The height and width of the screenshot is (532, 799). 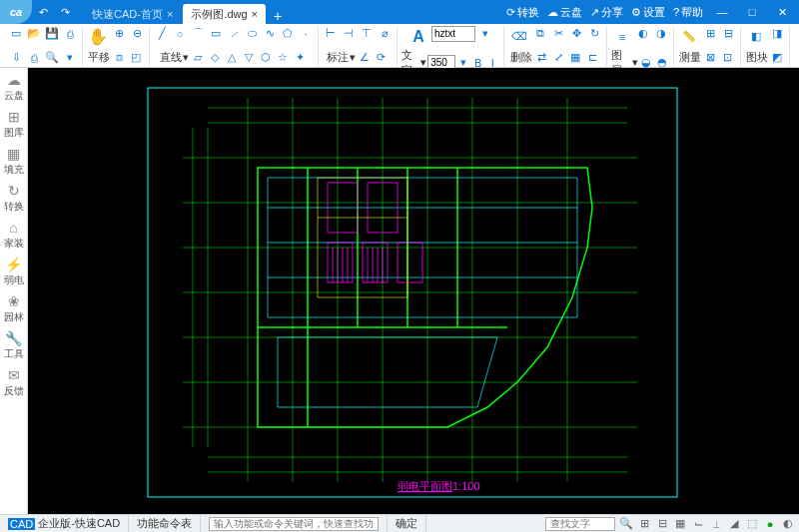 What do you see at coordinates (727, 58) in the screenshot?
I see `m4-icon: ⊡` at bounding box center [727, 58].